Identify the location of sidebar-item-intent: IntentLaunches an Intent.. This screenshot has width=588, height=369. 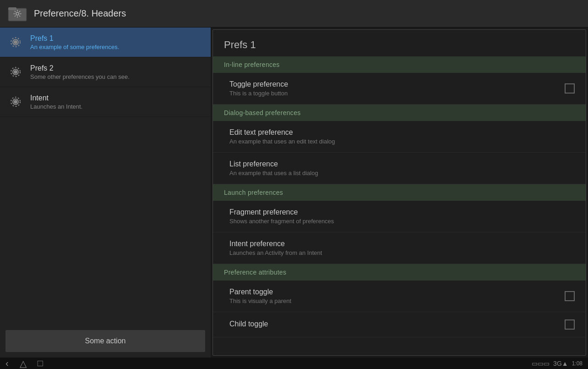
(105, 102).